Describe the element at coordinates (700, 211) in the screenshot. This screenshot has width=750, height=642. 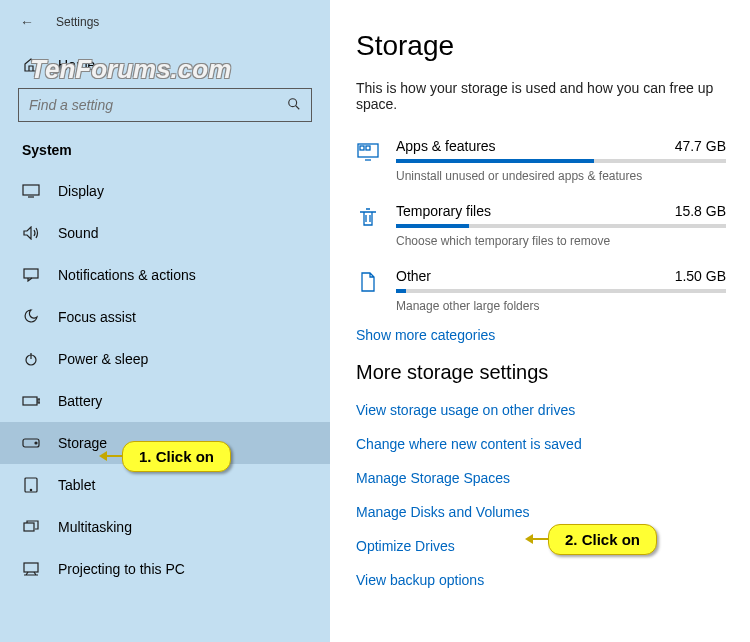
I see `storage-size: 15.8 GB` at that location.